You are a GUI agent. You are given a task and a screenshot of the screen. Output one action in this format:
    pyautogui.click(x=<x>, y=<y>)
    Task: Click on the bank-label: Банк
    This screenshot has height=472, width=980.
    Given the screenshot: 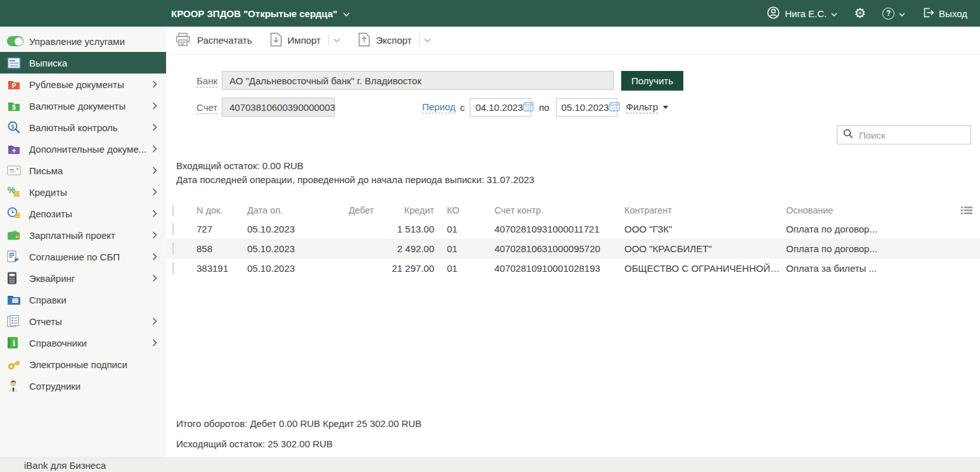 What is the action you would take?
    pyautogui.click(x=207, y=81)
    